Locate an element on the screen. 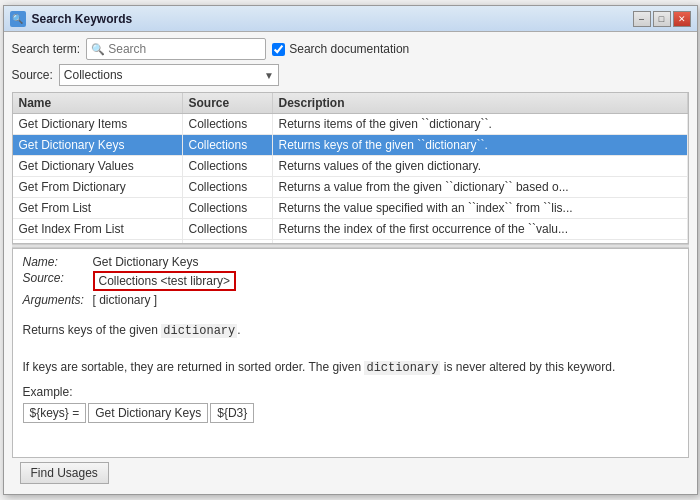 The width and height of the screenshot is (700, 500). cell-description: Returns a value from the given ``diction… is located at coordinates (480, 187).